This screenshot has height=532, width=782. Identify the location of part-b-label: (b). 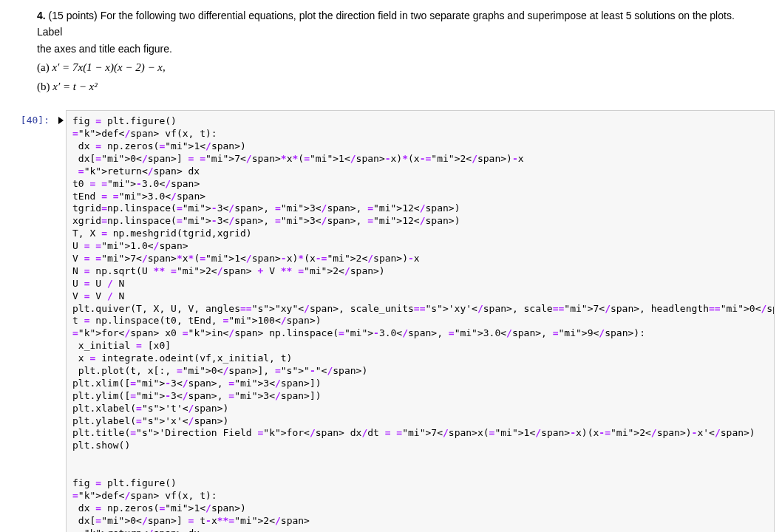
(44, 86).